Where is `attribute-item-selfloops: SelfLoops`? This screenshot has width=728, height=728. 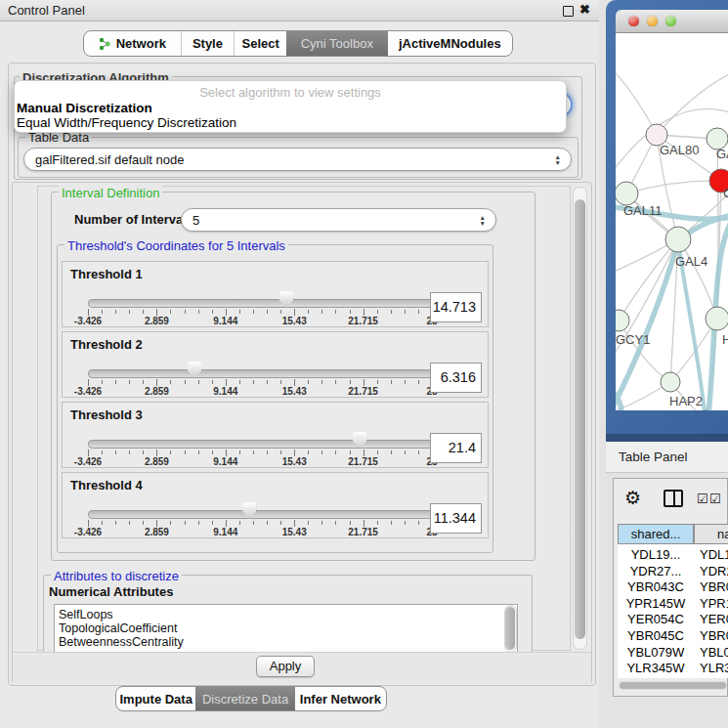 attribute-item-selfloops: SelfLoops is located at coordinates (86, 615).